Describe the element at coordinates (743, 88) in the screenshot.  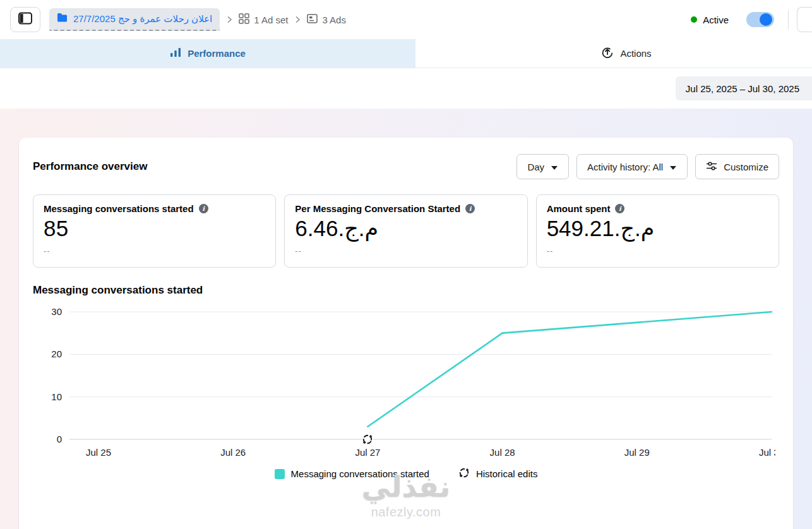
I see `date-range-label: Jul 25, 2025 – Jul 30, 2025` at that location.